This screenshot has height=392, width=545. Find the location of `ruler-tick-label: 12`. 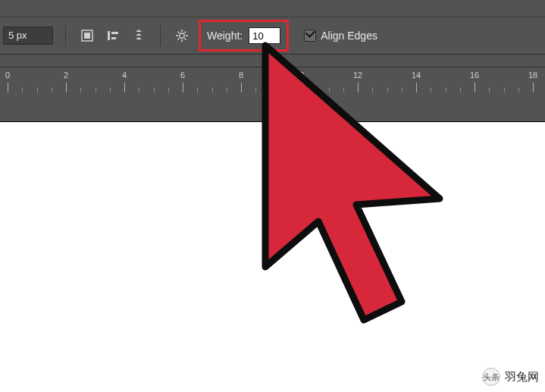

ruler-tick-label: 12 is located at coordinates (358, 75).